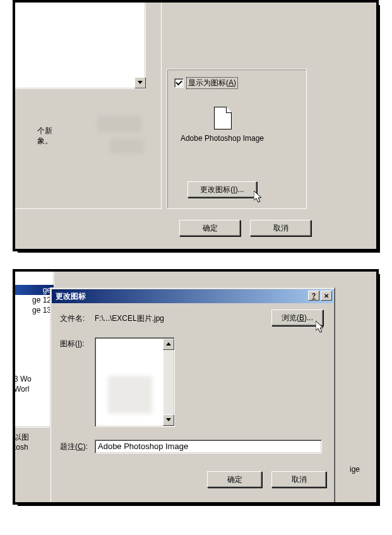 This screenshot has height=535, width=392. Describe the element at coordinates (169, 344) in the screenshot. I see `scroll-up-button` at that location.